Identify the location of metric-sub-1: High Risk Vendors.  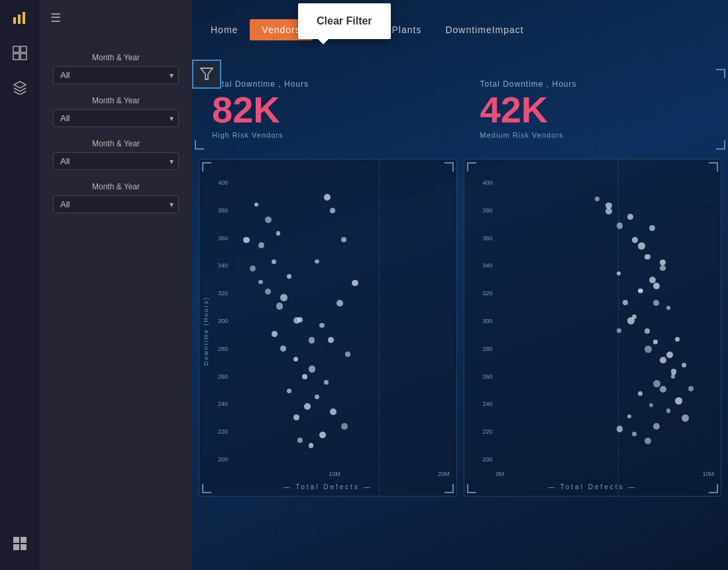
(326, 135).